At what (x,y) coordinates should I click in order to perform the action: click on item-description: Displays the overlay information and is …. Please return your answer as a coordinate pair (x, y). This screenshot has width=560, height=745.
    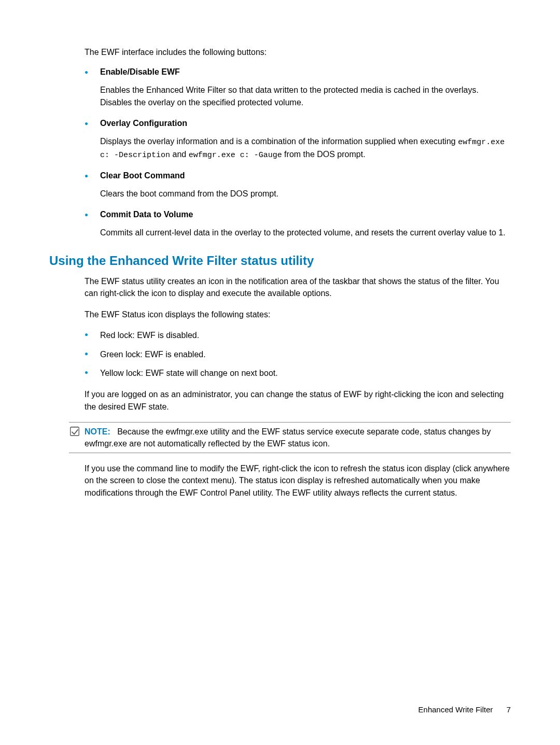
    Looking at the image, I should click on (305, 148).